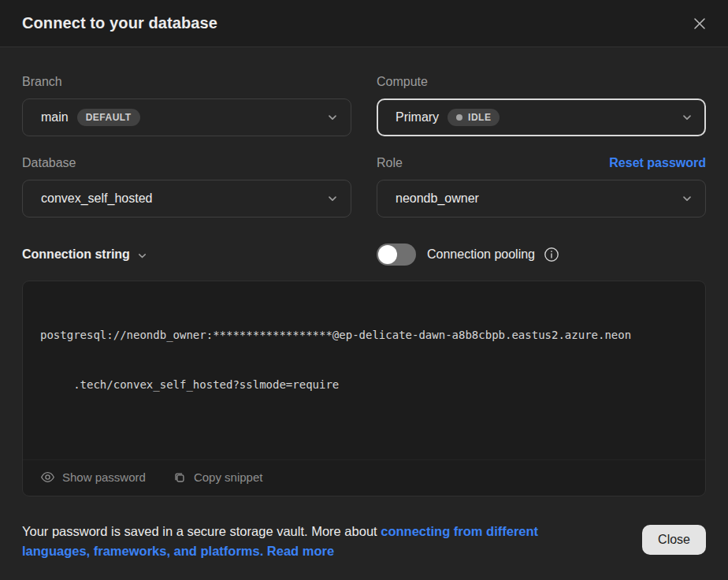 This screenshot has height=580, width=728. What do you see at coordinates (541, 255) in the screenshot?
I see `connection-pooling-group: Connection pooling` at bounding box center [541, 255].